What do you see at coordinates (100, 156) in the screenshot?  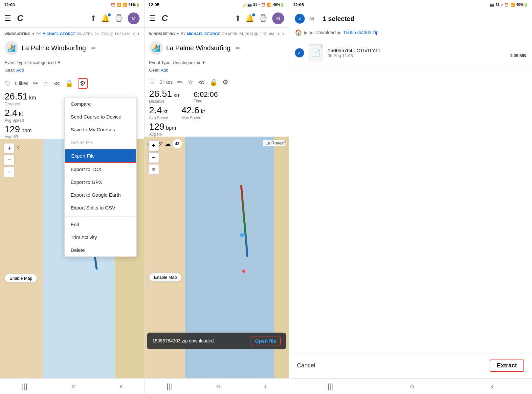 I see `menu-export-file: Export File` at bounding box center [100, 156].